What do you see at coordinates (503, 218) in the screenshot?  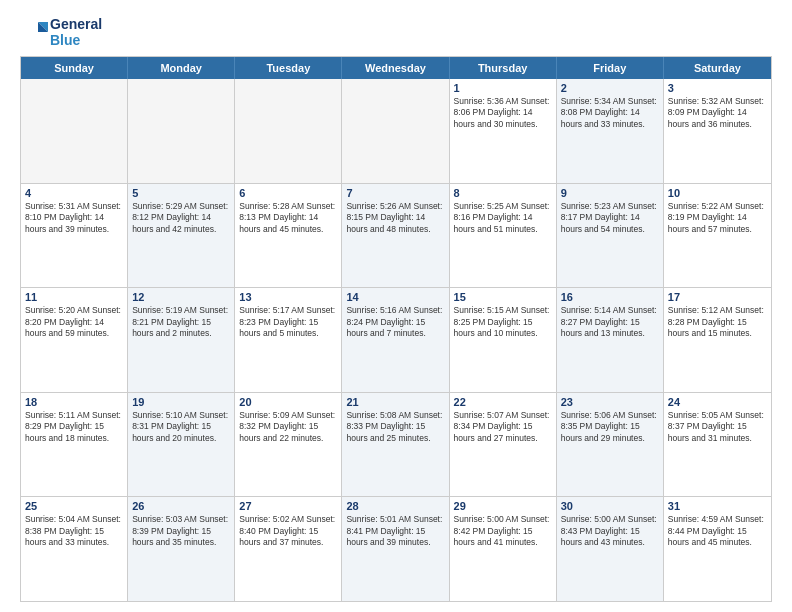 I see `day-content: Sunrise: 5:25 AM Sunset: 8:16 PM Dayligh…` at bounding box center [503, 218].